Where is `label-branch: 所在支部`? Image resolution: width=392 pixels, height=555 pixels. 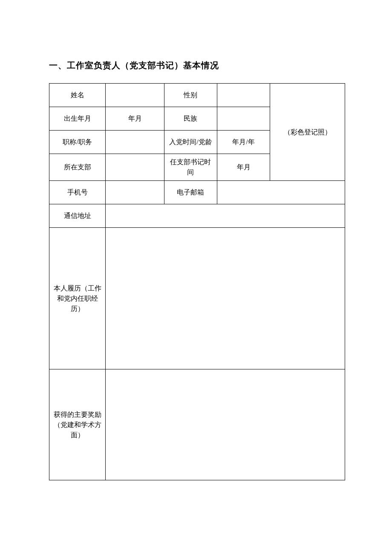 label-branch: 所在支部 is located at coordinates (78, 167).